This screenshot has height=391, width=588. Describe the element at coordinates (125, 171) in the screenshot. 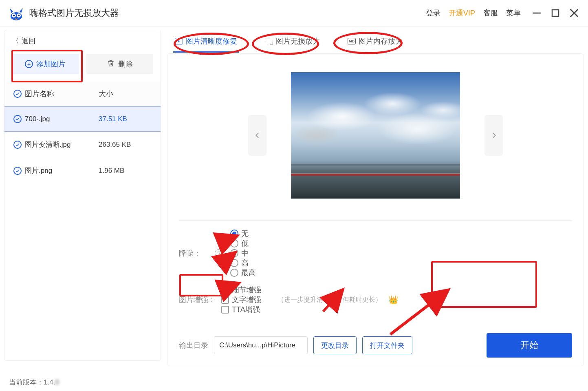

I see `file-size-label: 1.96 MB` at that location.